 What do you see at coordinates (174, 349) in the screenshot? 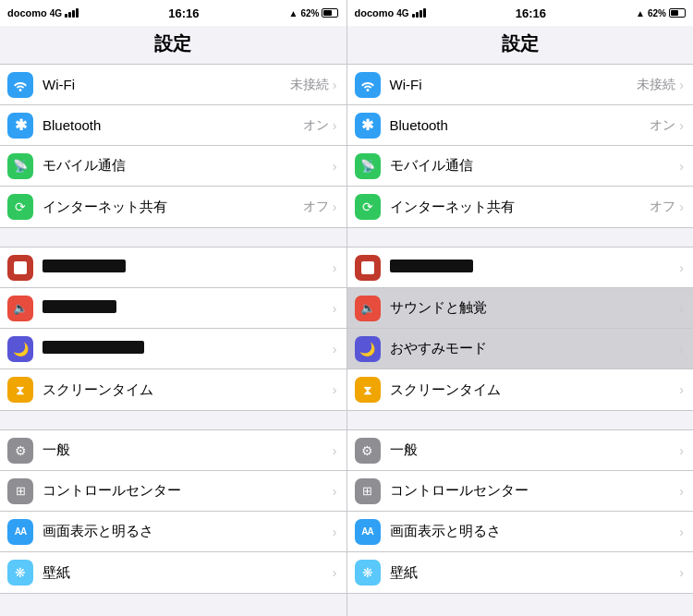
I see `left-row-hidden3: 🌙 ›` at bounding box center [174, 349].